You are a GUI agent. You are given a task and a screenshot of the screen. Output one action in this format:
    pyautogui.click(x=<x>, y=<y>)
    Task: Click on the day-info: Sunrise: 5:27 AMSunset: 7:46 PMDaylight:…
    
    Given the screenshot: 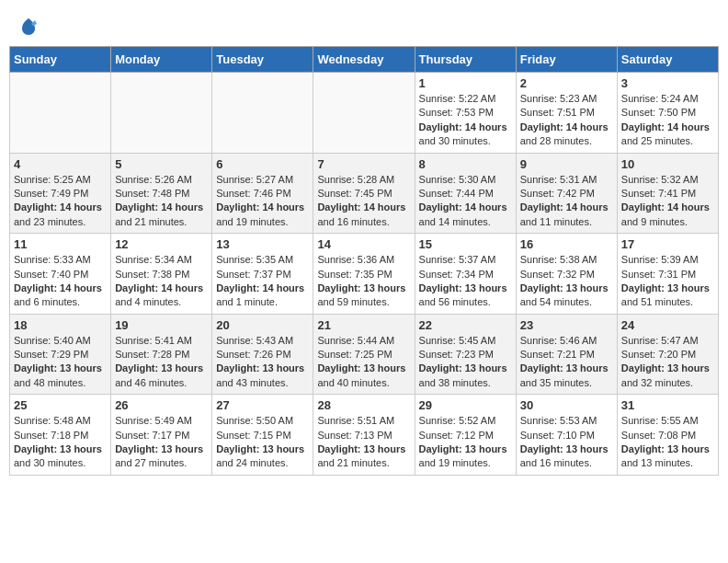 What is the action you would take?
    pyautogui.click(x=263, y=201)
    